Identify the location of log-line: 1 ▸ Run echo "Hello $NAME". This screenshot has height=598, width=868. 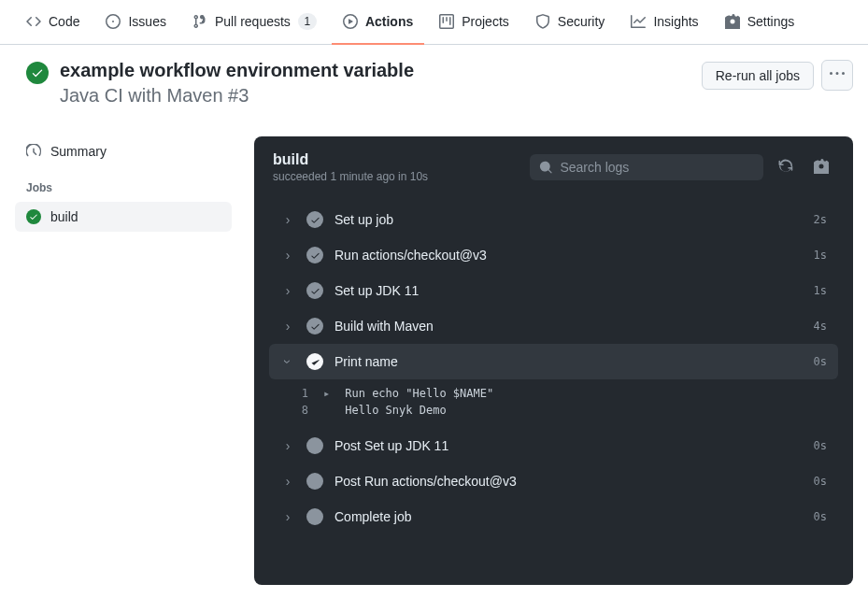
(553, 393).